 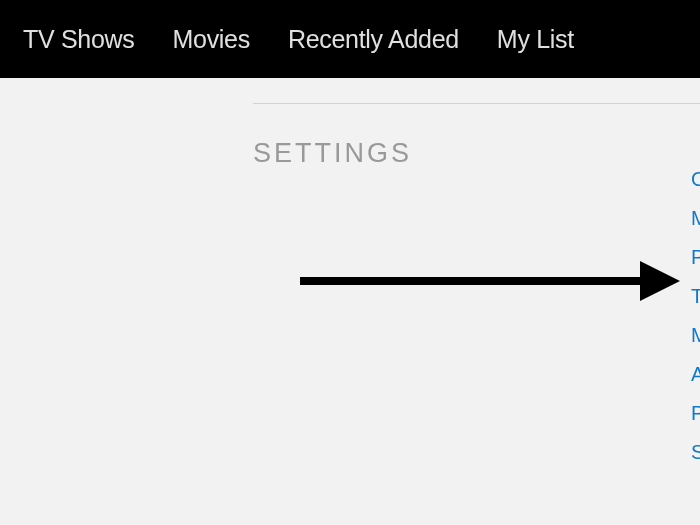 What do you see at coordinates (696, 180) in the screenshot?
I see `settings-link-0: C` at bounding box center [696, 180].